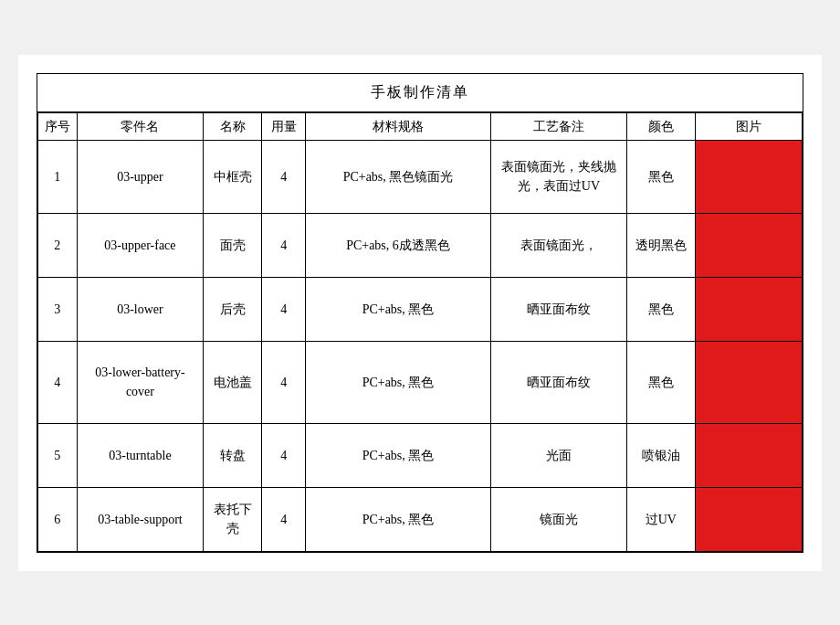  What do you see at coordinates (420, 519) in the screenshot?
I see `table-row: 603-table-support表托下壳4PC+abs, 黑色镜面光过UV` at bounding box center [420, 519].